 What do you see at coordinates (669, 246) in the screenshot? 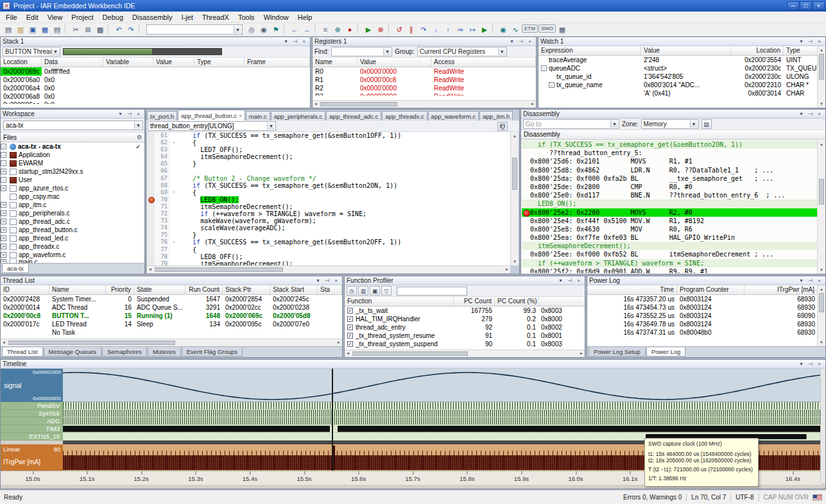
I see `disassembly-line: itmSemaphoreDecrement();` at bounding box center [669, 246].